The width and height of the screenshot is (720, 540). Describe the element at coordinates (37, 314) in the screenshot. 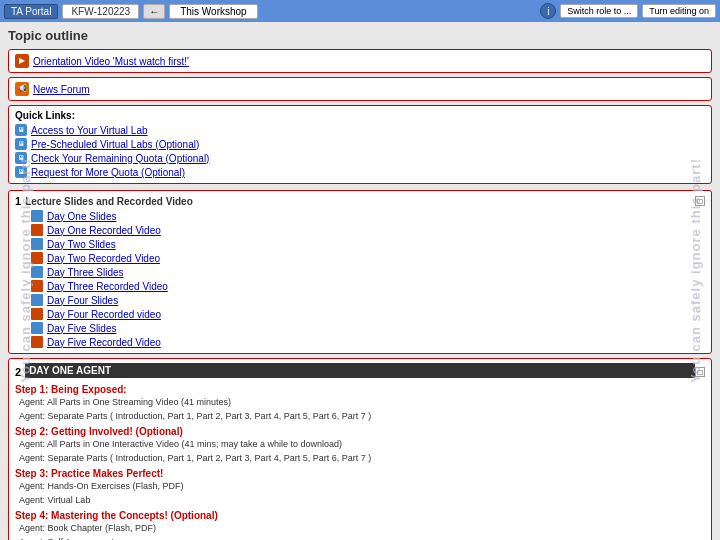

I see `day4-video-icon` at that location.